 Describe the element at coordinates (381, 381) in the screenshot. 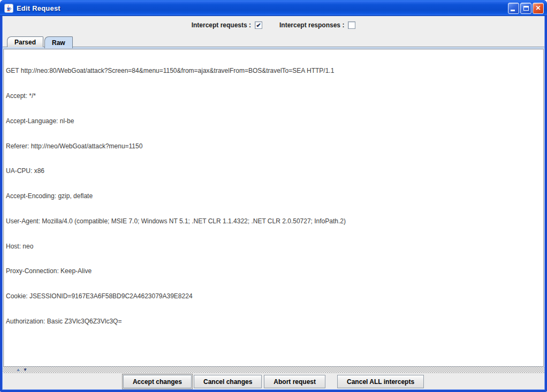

I see `cancel-all-intercepts-button: Cancel ALL intercepts` at that location.